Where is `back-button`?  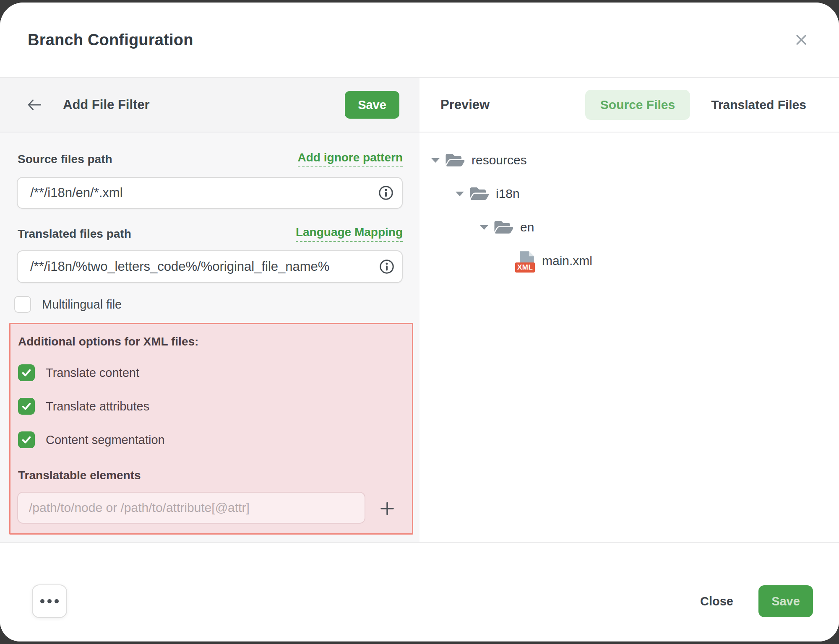
back-button is located at coordinates (34, 105).